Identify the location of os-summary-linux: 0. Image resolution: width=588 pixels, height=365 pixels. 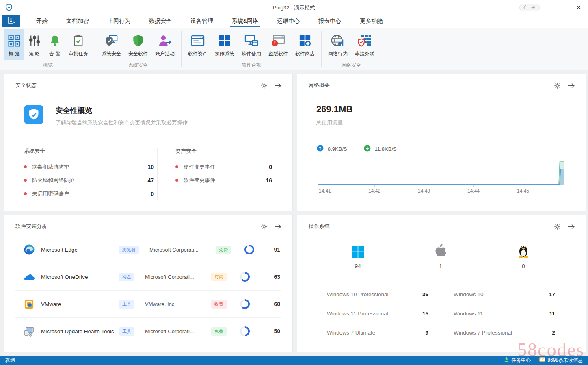
(523, 256).